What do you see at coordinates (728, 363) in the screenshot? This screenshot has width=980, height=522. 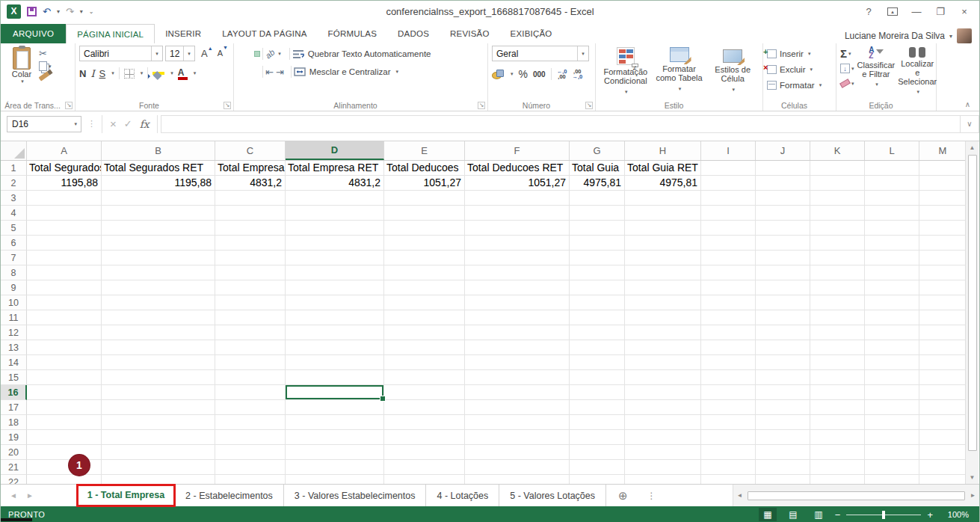 I see `cell-I14` at bounding box center [728, 363].